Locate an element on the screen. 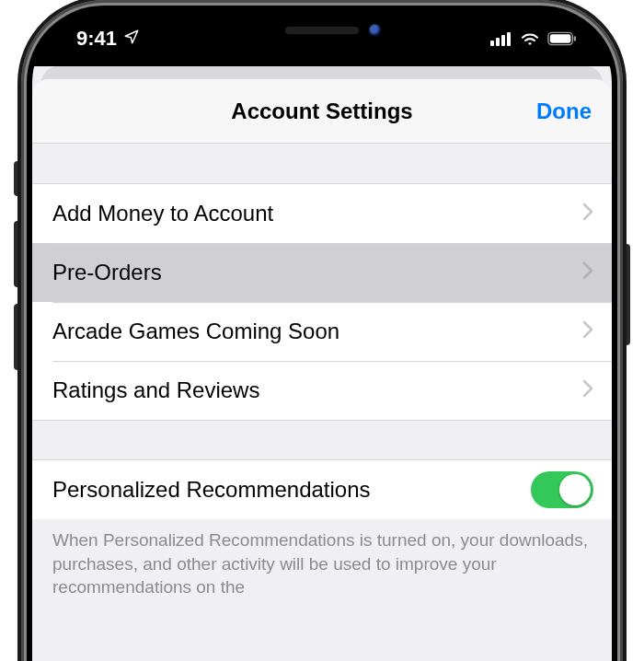 The height and width of the screenshot is (661, 644). row-label: Pre-Orders is located at coordinates (317, 273).